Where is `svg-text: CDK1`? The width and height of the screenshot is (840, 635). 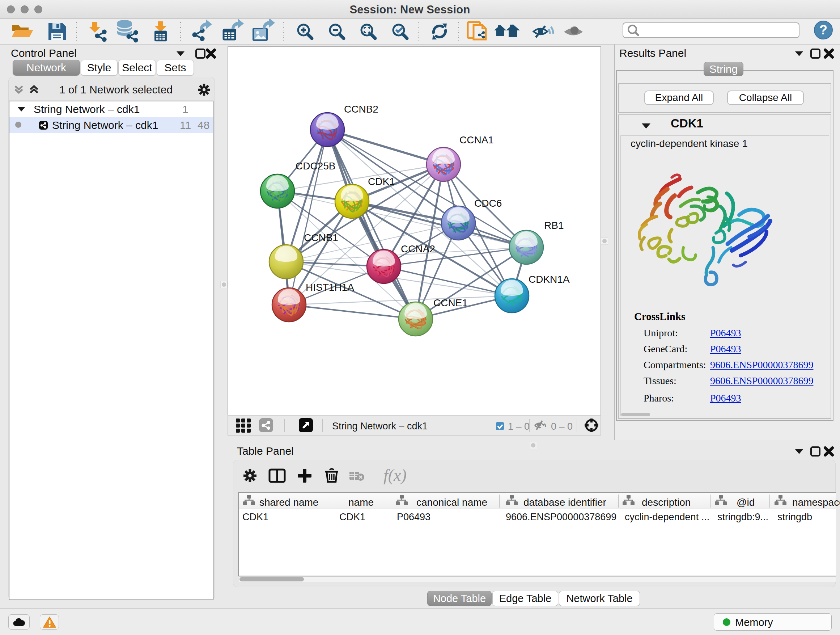 svg-text: CDK1 is located at coordinates (381, 182).